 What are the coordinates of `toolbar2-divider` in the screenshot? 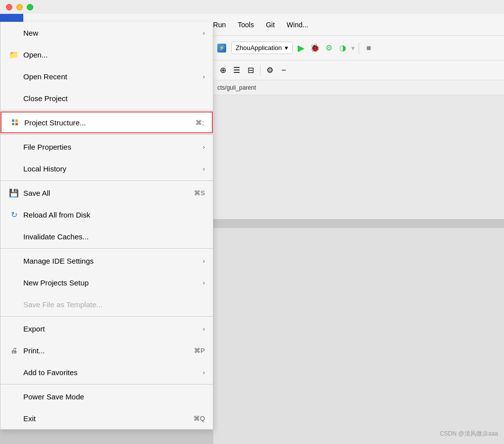 It's located at (260, 70).